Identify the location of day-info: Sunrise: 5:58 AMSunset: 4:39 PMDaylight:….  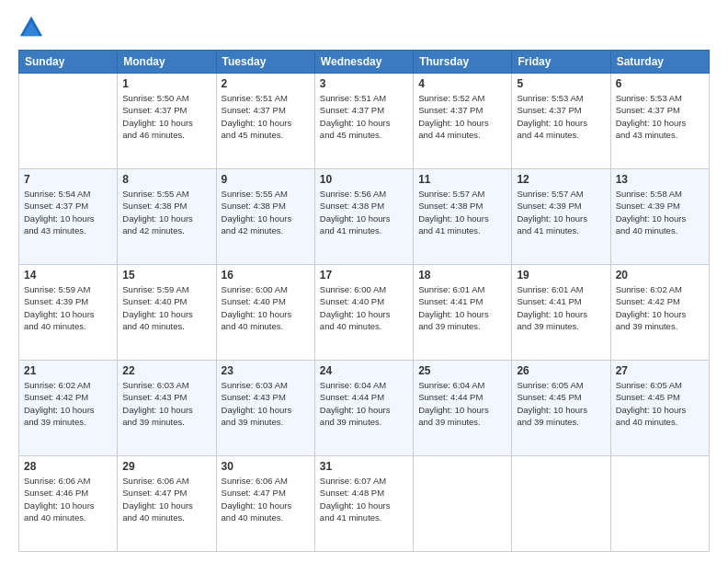
(660, 212).